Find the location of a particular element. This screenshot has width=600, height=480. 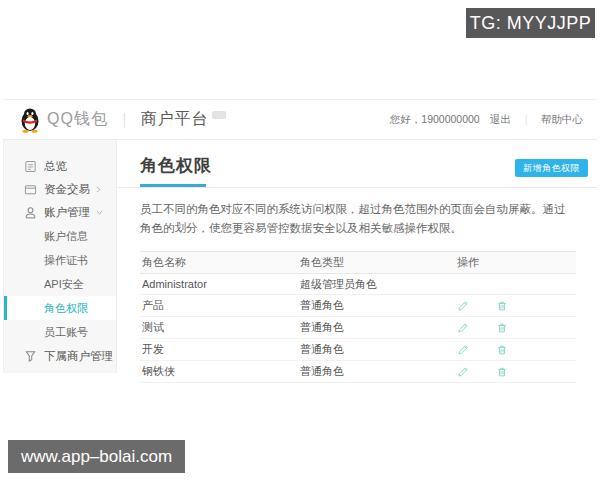

sidebar-item-staff-account: 员工账号 is located at coordinates (60, 332).